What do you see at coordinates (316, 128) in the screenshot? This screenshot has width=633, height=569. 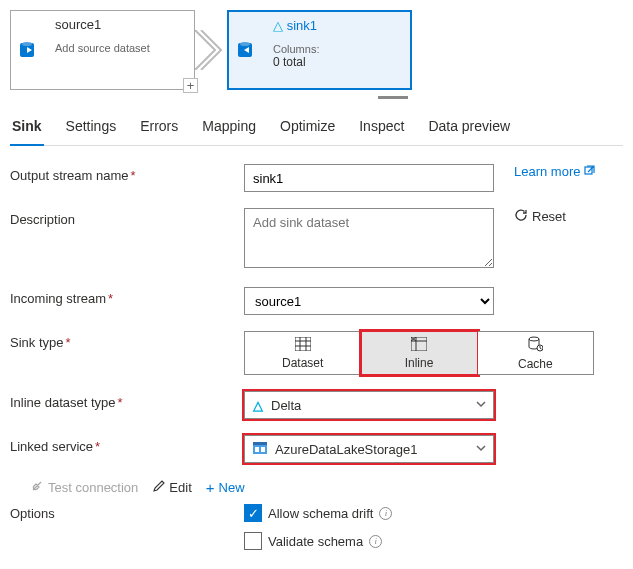 I see `sink-tabs: Sink Settings Errors Mapping Optimize In…` at bounding box center [316, 128].